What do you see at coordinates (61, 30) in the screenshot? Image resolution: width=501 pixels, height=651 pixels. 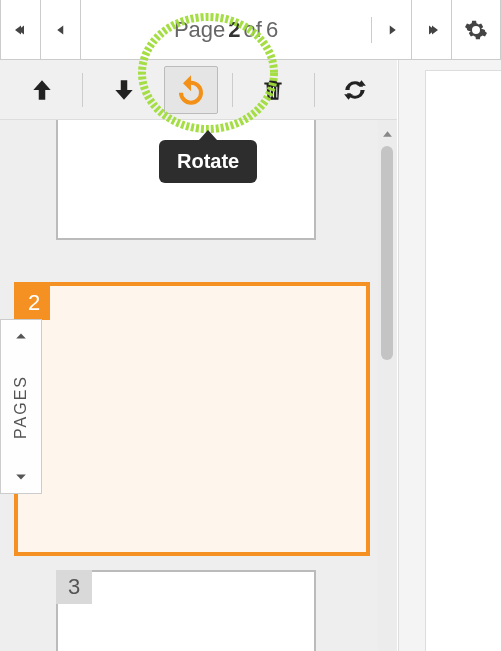 I see `prev-page-button` at bounding box center [61, 30].